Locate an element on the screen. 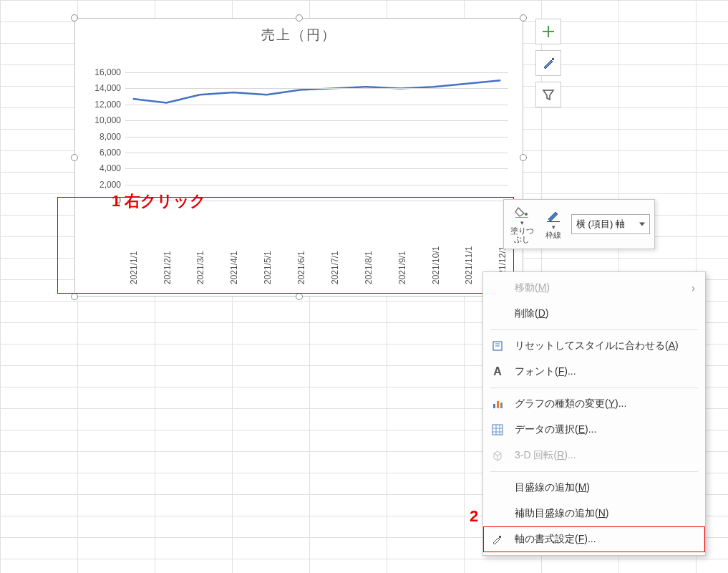  x-tick-label: 2021/9/1 is located at coordinates (402, 268).